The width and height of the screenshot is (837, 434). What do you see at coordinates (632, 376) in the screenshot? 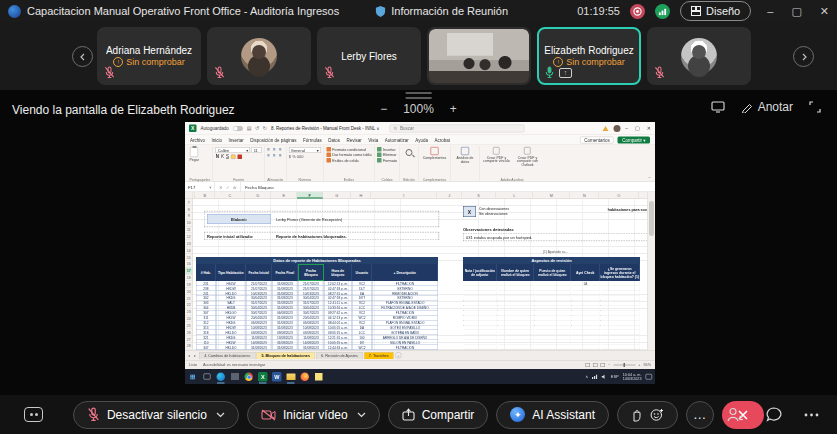
I see `clock: 10:04 a. m. 14/03/2023` at bounding box center [632, 376].